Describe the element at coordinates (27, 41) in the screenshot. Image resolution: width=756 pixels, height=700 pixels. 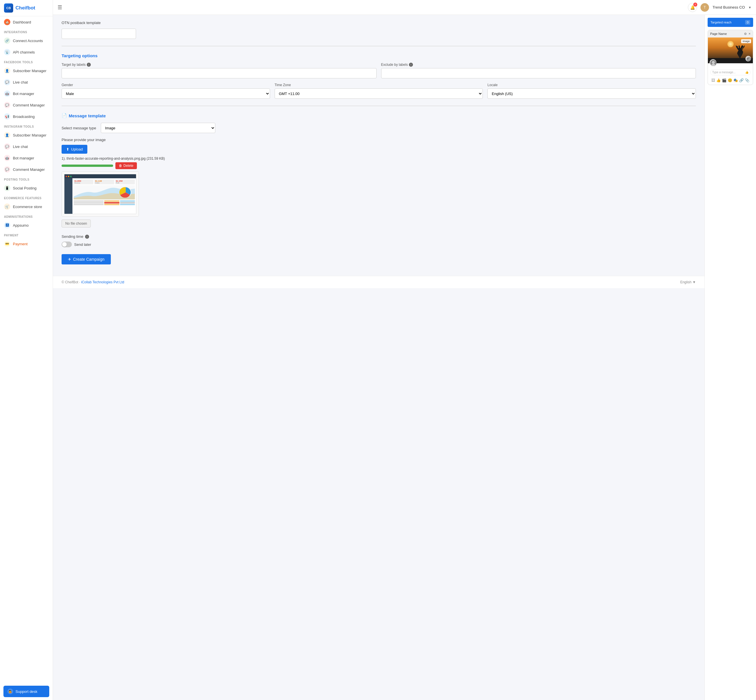
I see `sidebar-item-connect-accounts: 🔗 Connect Accounts` at that location.